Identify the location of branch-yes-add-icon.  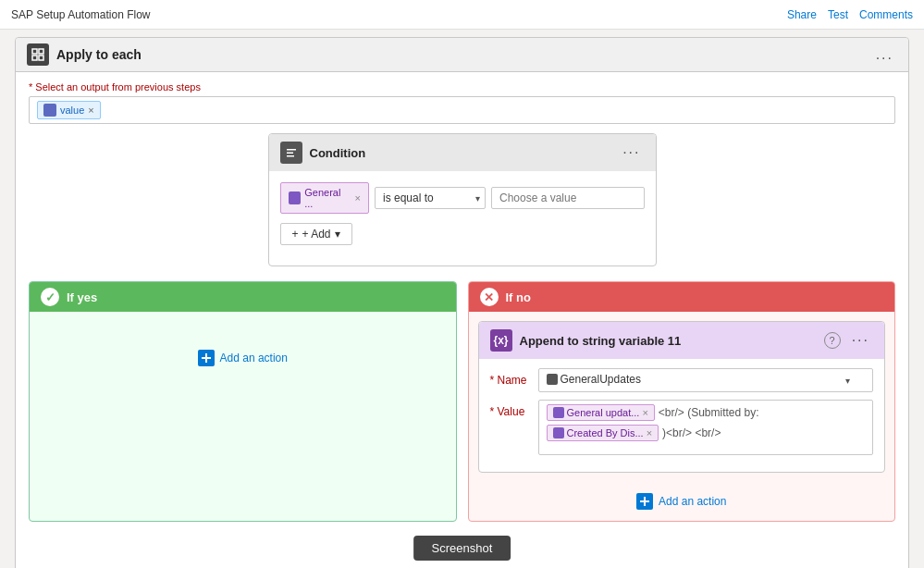
(206, 358).